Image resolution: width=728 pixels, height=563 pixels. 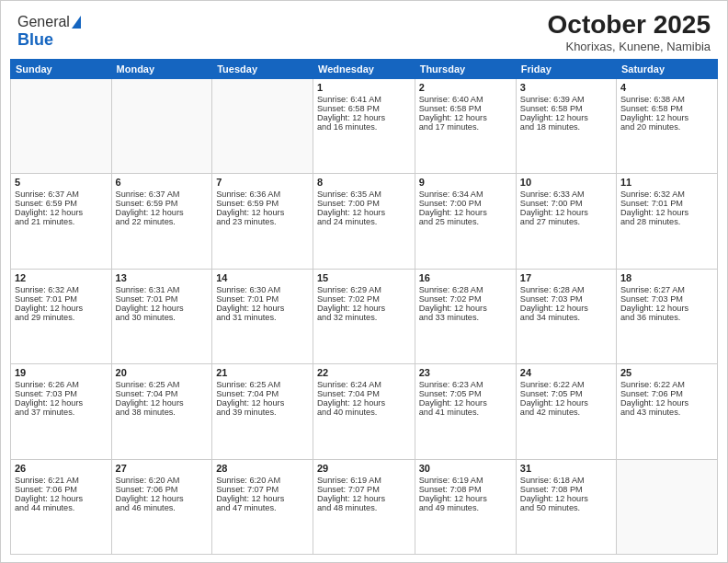 What do you see at coordinates (566, 99) in the screenshot?
I see `day-info: Sunrise: 6:39 AM` at bounding box center [566, 99].